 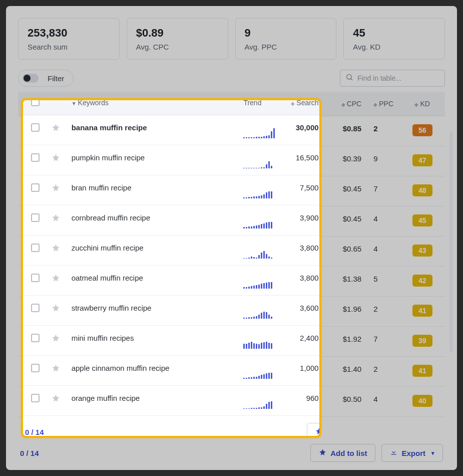 I want to click on filter-toggle: Filter, so click(x=46, y=78).